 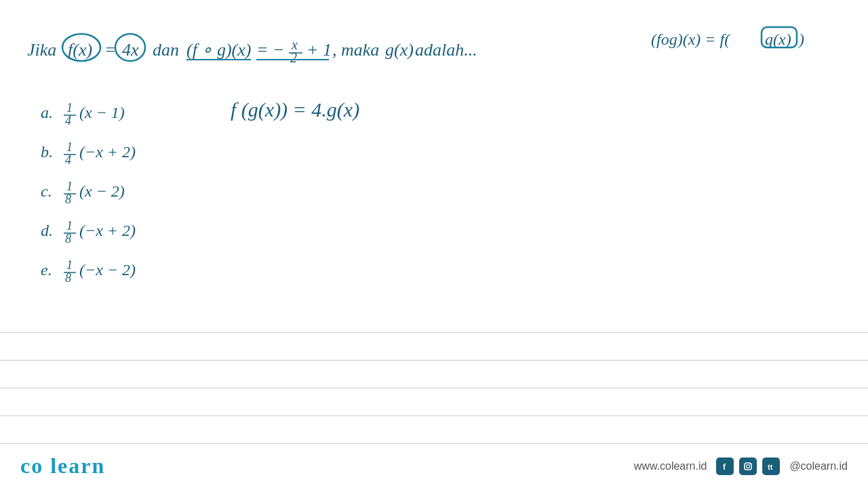 I want to click on svg-text: (x − 1), so click(x=102, y=113).